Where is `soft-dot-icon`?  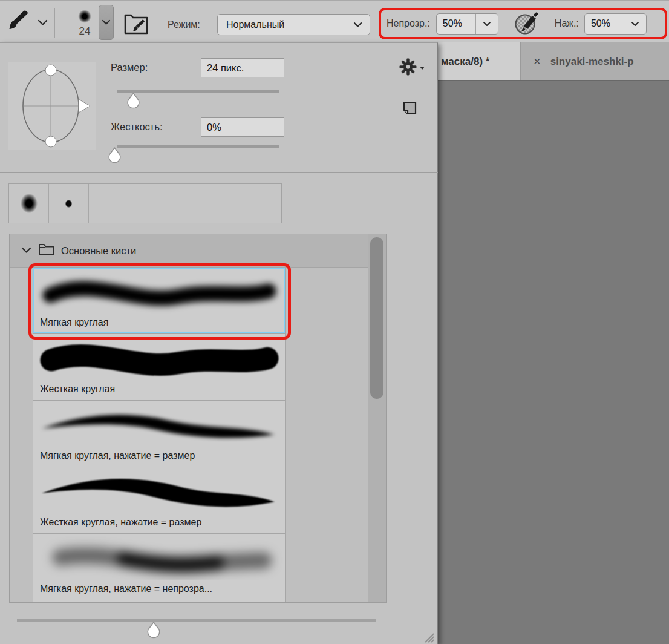
soft-dot-icon is located at coordinates (29, 203).